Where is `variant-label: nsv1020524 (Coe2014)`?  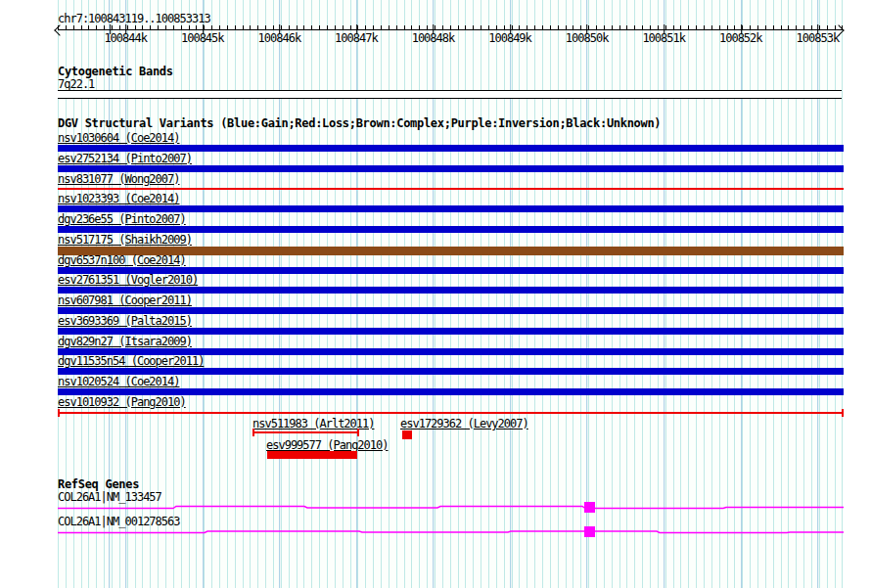
variant-label: nsv1020524 (Coe2014) is located at coordinates (119, 382).